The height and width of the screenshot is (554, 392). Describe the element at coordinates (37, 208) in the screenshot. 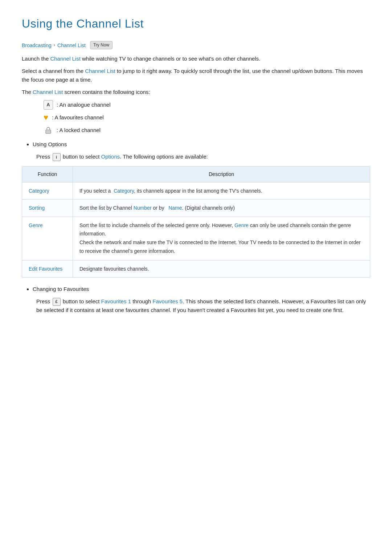

I see `sorting-function-link: Sorting` at that location.